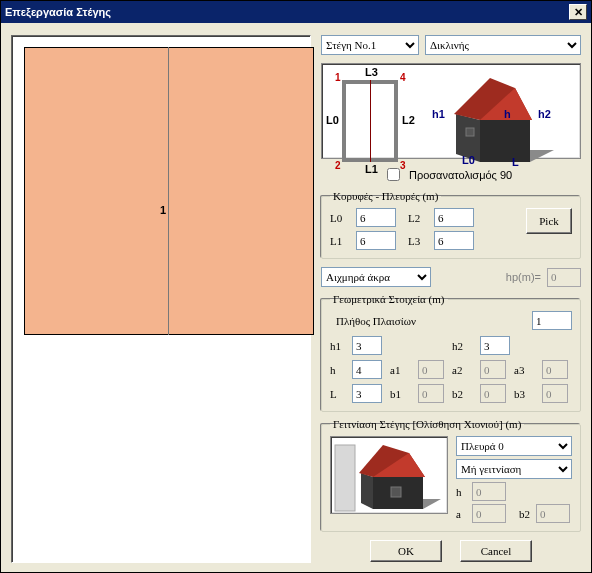 This screenshot has width=592, height=573. I want to click on diagram-l3-label: L3, so click(372, 72).